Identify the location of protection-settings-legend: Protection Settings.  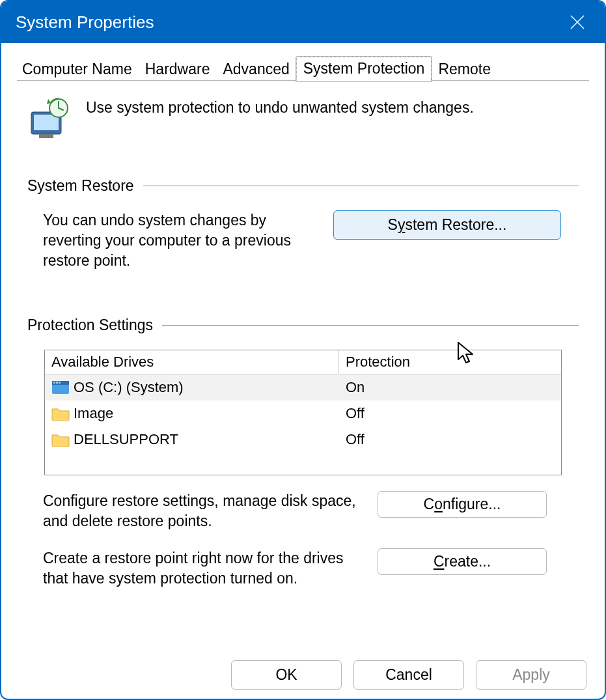
(90, 326).